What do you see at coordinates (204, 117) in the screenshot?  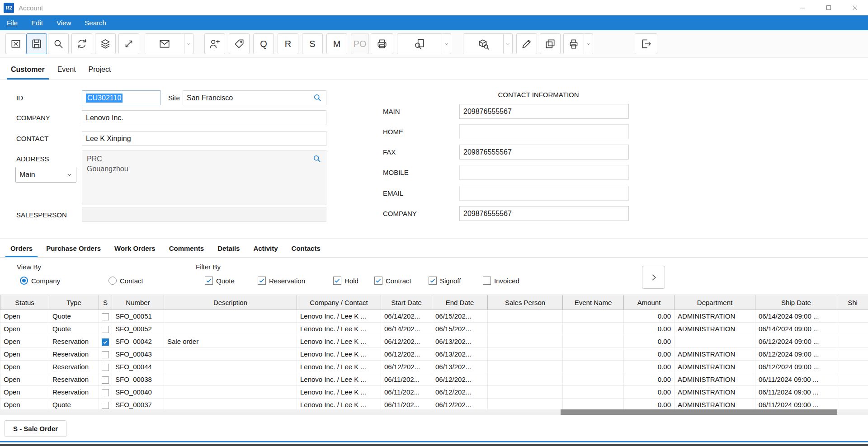 I see `company-input: Lenovo Inc.` at bounding box center [204, 117].